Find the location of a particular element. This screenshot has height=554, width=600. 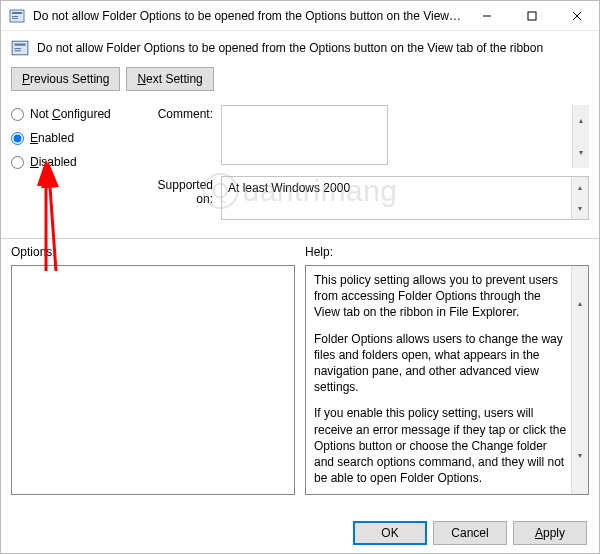

state-radio-group: Not Configured Enabled Disabled is located at coordinates (71, 166).